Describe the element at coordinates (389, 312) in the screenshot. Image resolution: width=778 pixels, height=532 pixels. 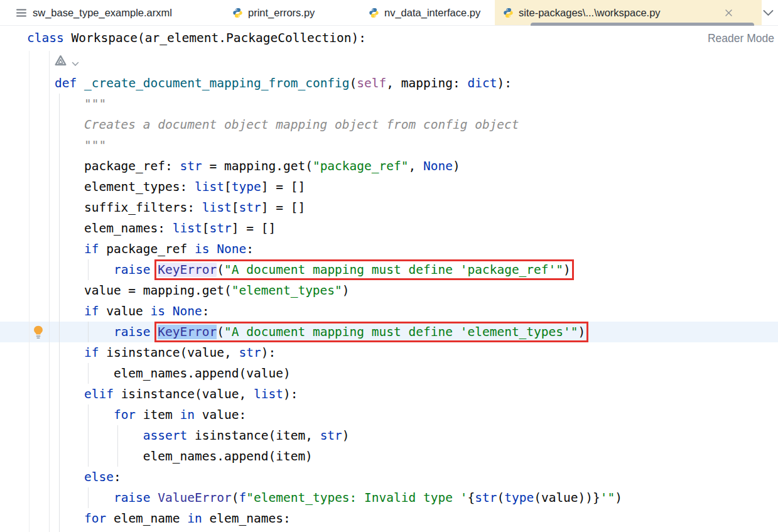
I see `code-line: if value is None:` at that location.